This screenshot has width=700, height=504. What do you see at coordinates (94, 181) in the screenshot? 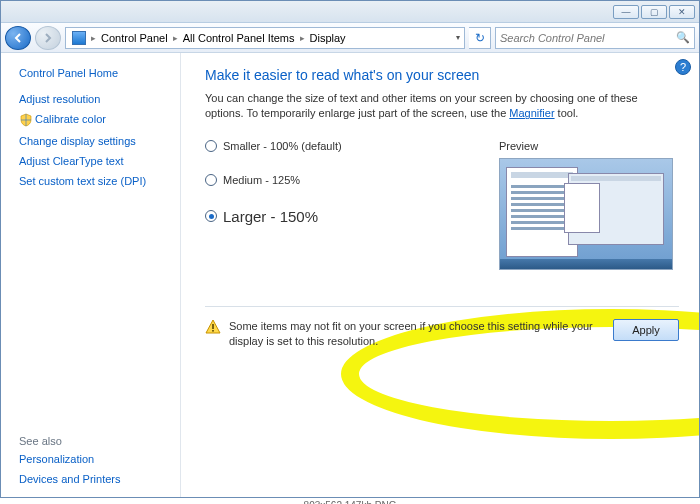
I see `sidebar-link-custom-text-size: Set custom text size (DPI)` at bounding box center [94, 181].